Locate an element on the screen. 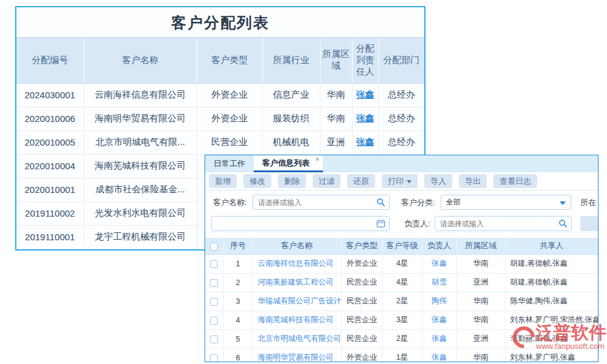 The width and height of the screenshot is (607, 364). customer-name-link: 华瑞城有限公司广告设计部 is located at coordinates (300, 301).